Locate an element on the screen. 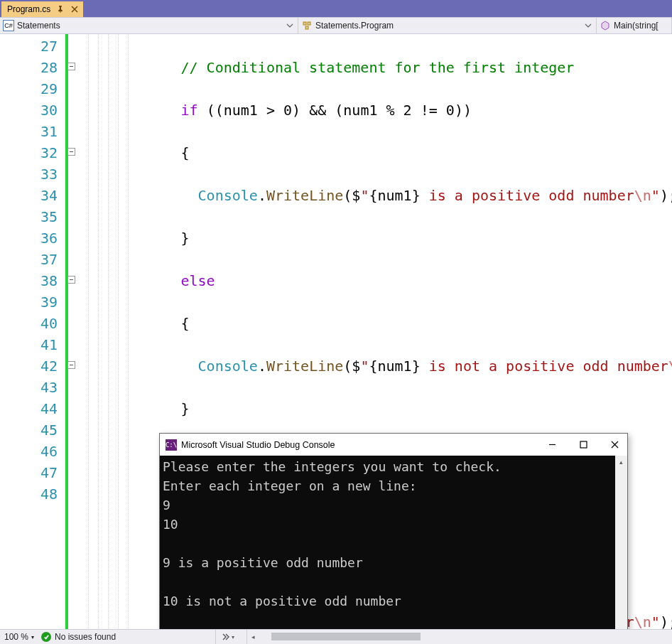 This screenshot has width=672, height=644. tab-filename: Program.cs is located at coordinates (28, 9).